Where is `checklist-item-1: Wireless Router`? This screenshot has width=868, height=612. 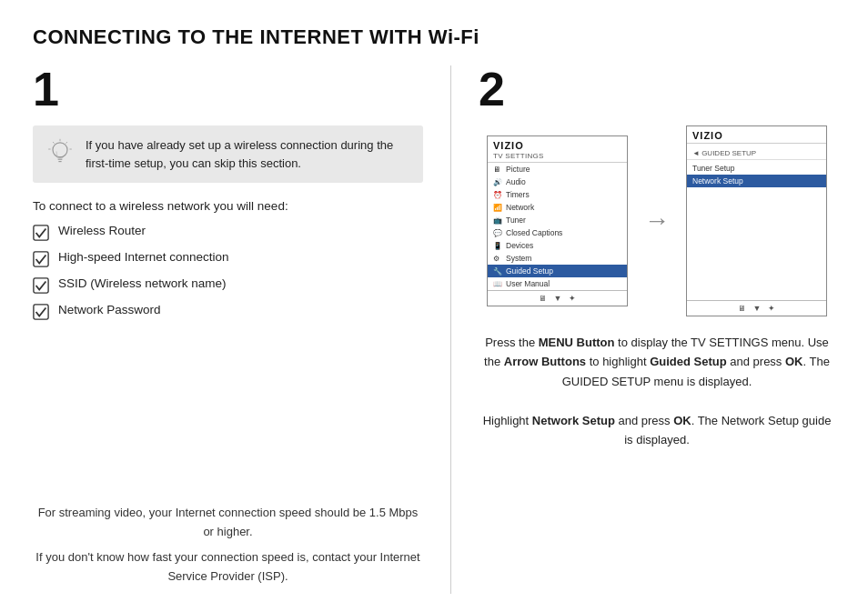 checklist-item-1: Wireless Router is located at coordinates (102, 231).